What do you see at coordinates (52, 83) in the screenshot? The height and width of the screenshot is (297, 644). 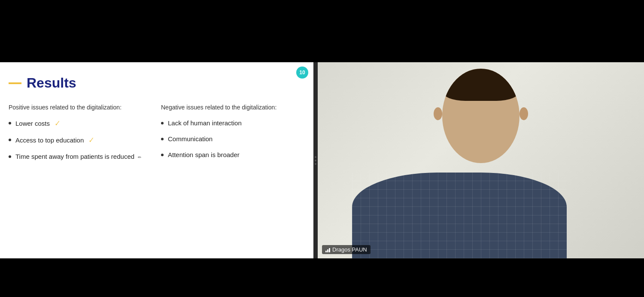 I see `slide-title: Results` at bounding box center [52, 83].